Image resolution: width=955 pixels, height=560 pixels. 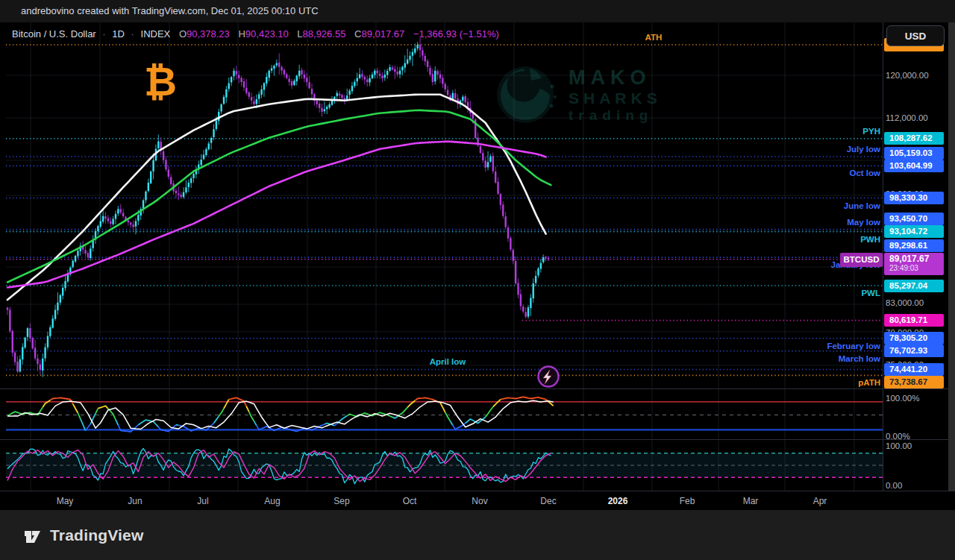 What do you see at coordinates (134, 501) in the screenshot?
I see `time-axis-label: Jun` at bounding box center [134, 501].